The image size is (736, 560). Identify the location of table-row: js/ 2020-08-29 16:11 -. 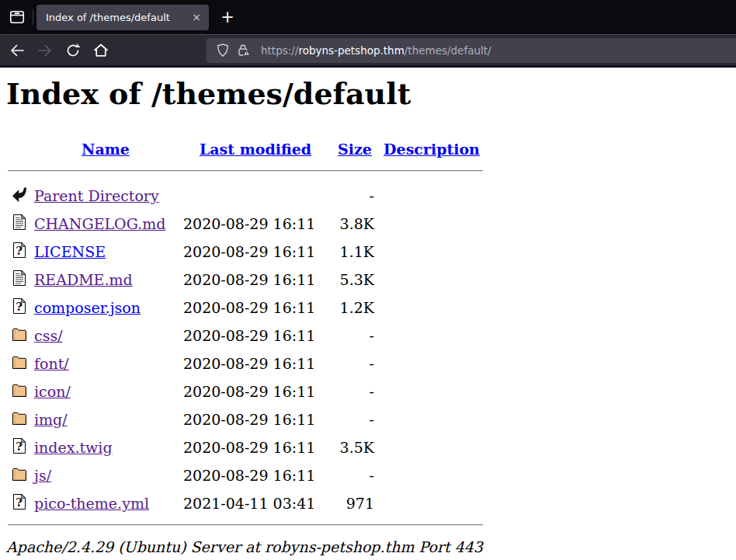
(245, 475).